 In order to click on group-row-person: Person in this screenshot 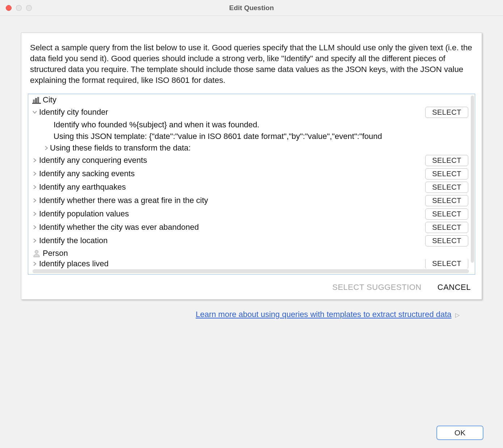, I will do `click(252, 253)`.